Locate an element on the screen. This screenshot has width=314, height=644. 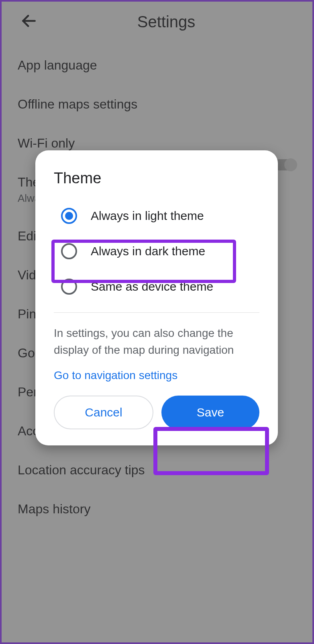
dialog-title: Theme is located at coordinates (157, 184).